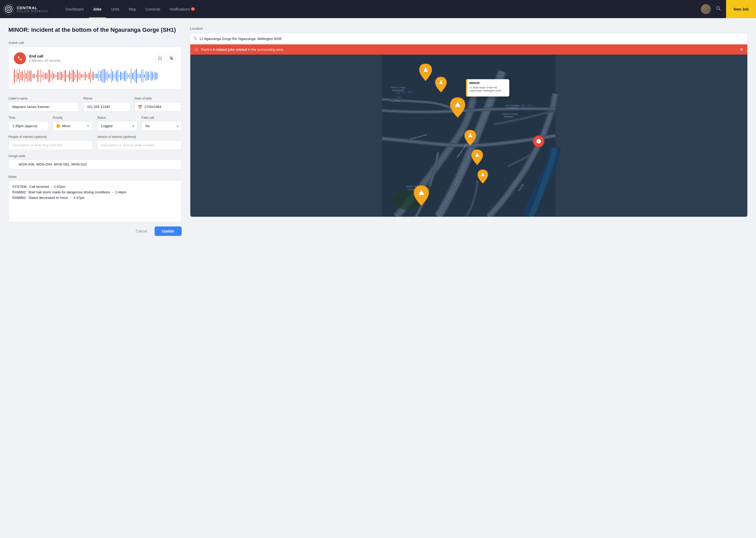 The image size is (756, 538). I want to click on vehicle-input, so click(139, 145).